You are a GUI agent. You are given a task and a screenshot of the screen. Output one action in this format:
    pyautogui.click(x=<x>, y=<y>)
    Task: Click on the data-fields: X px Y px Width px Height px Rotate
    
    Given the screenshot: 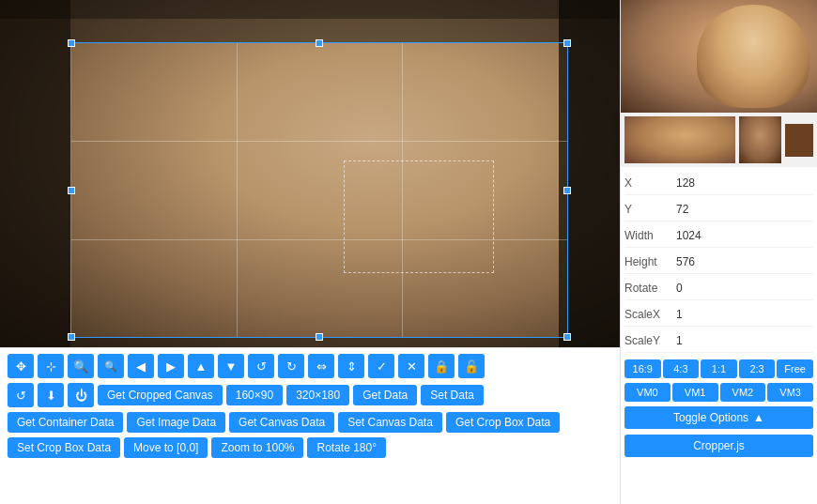 What is the action you would take?
    pyautogui.click(x=719, y=262)
    